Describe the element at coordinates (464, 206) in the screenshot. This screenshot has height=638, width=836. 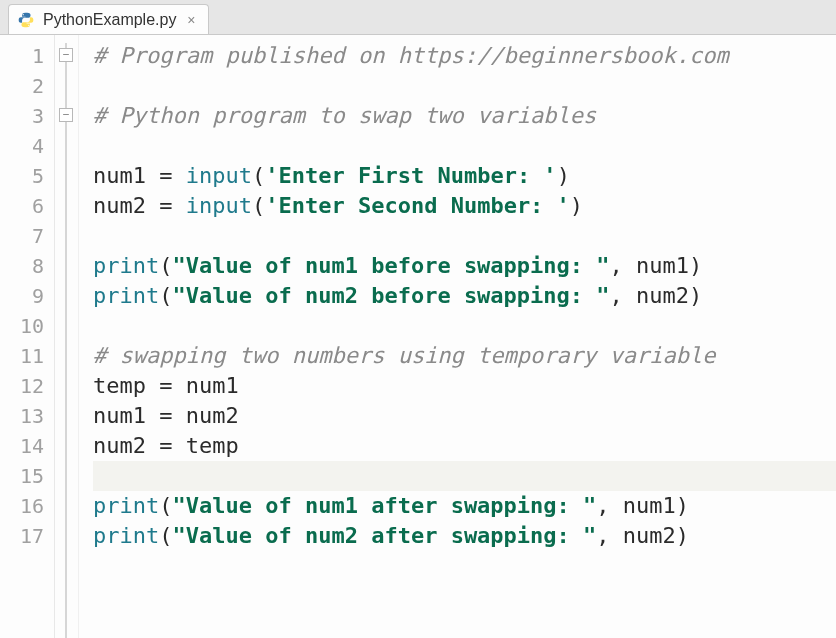
I see `code-line: num2 = input('Enter Second Number: ')` at that location.